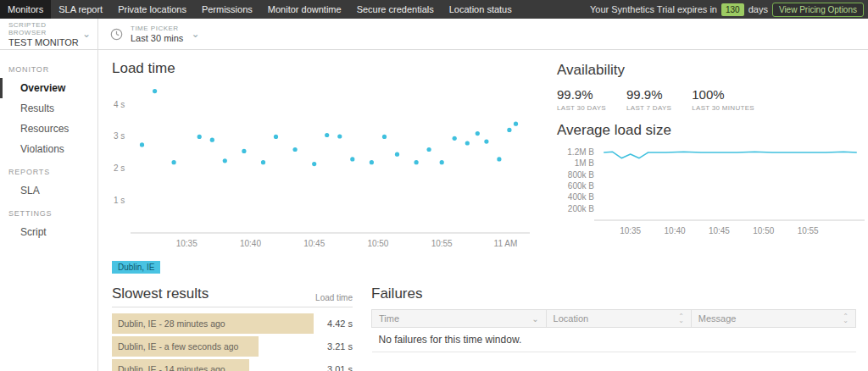  What do you see at coordinates (614, 329) in the screenshot?
I see `failures-section: Failures Time ⌄` at bounding box center [614, 329].